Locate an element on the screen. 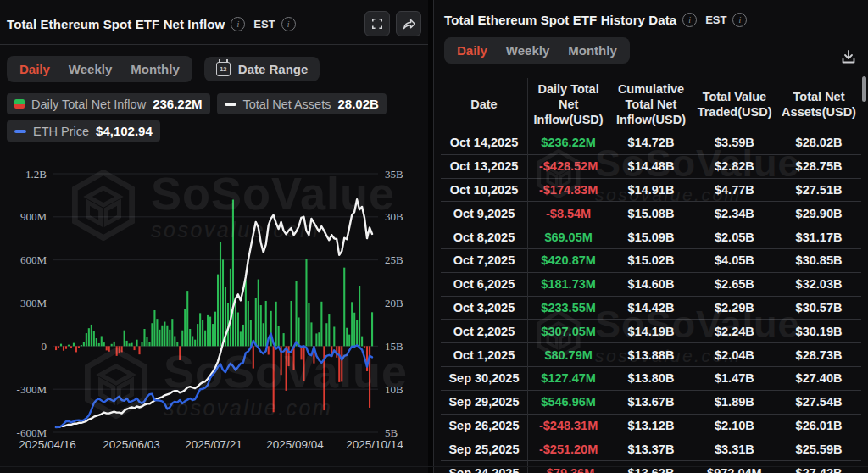 The height and width of the screenshot is (473, 868). table-row: Sep 29,2025$546.96M$13.67B$1.89B$27.54B is located at coordinates (651, 402).